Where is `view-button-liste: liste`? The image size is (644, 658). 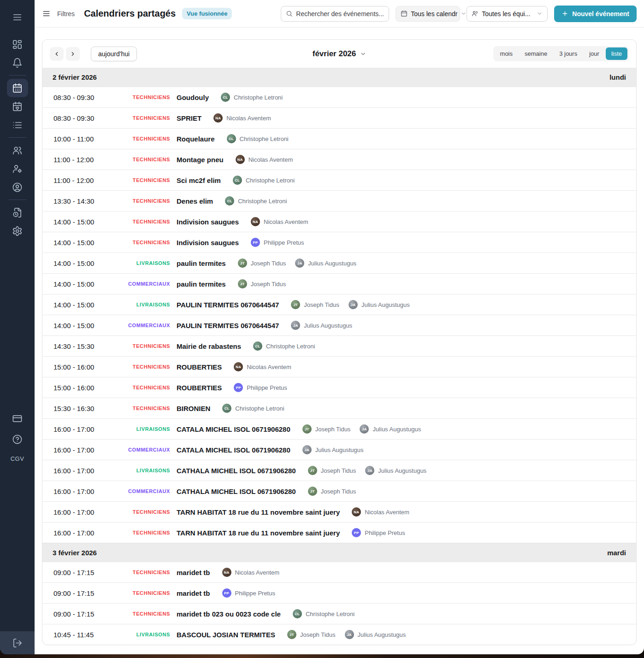
view-button-liste: liste is located at coordinates (617, 53).